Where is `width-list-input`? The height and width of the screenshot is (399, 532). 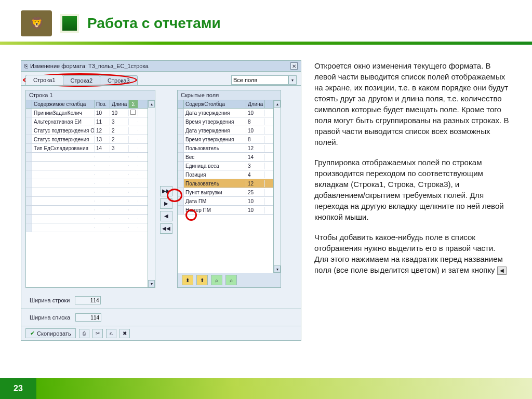 width-list-input is located at coordinates (88, 317).